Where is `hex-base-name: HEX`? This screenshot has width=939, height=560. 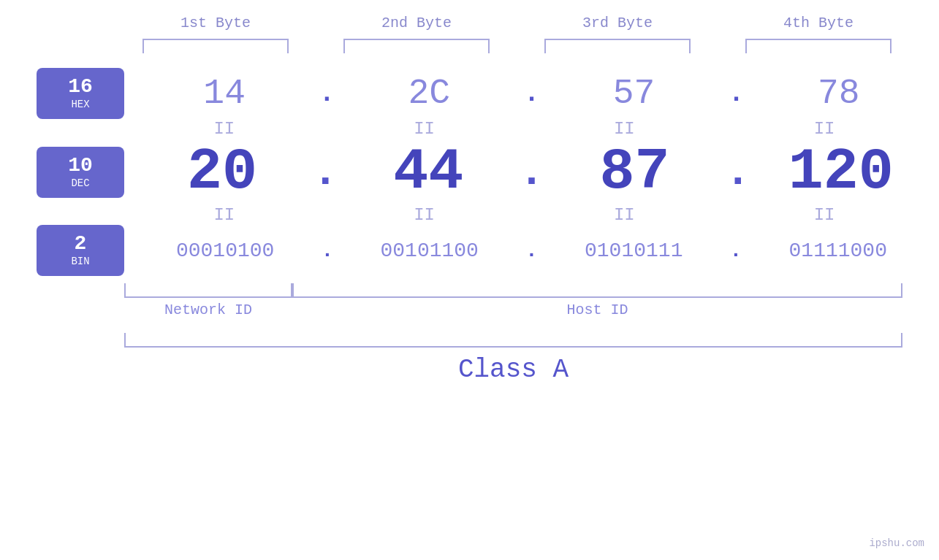 hex-base-name: HEX is located at coordinates (80, 104).